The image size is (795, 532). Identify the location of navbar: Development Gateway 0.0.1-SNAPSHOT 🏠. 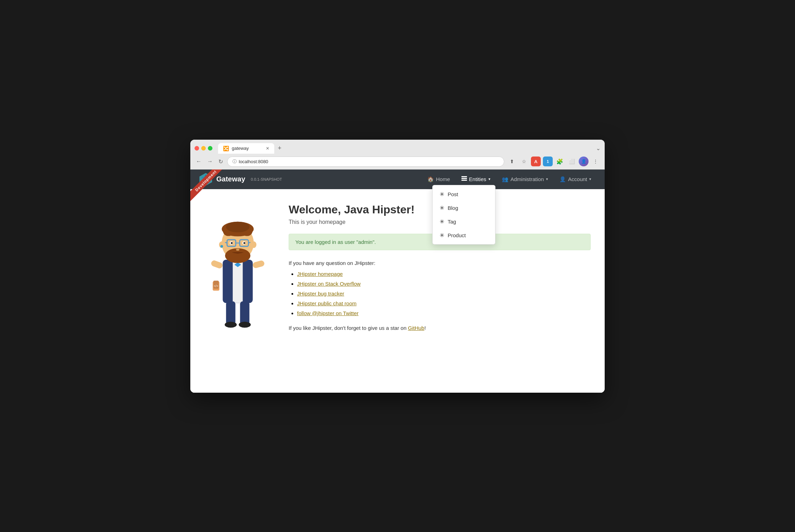
(398, 179).